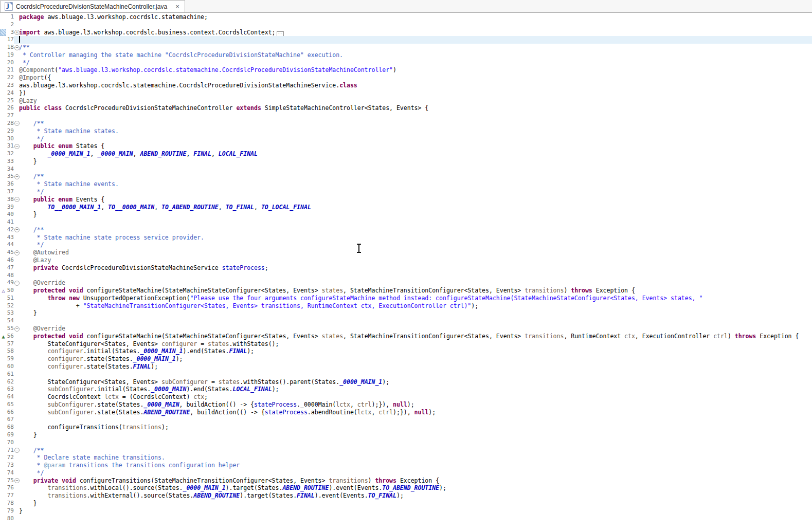 The height and width of the screenshot is (531, 812). Describe the element at coordinates (10, 473) in the screenshot. I see `line-number: 74` at that location.